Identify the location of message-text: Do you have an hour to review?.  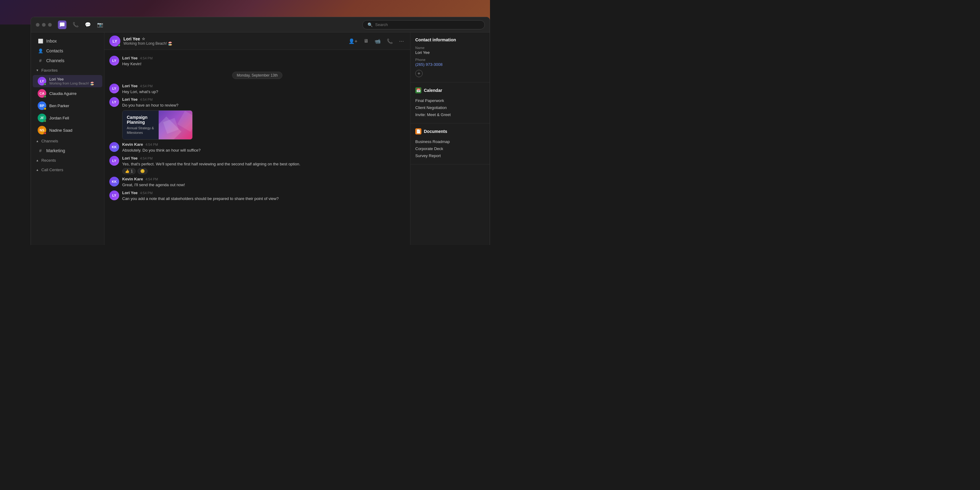
(264, 105).